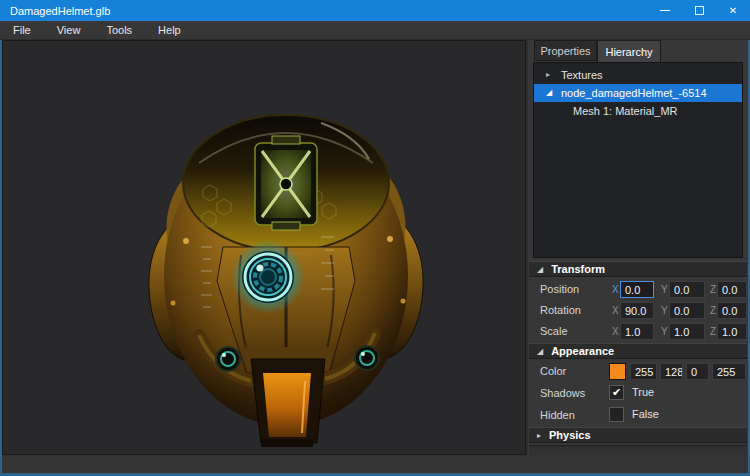  Describe the element at coordinates (638, 435) in the screenshot. I see `section-header-physics: ▸ Physics` at that location.